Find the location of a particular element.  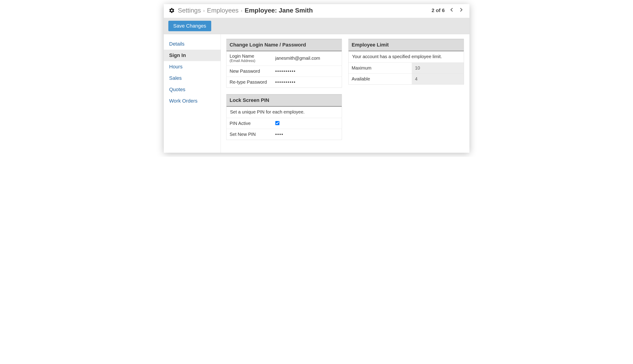

next-record-button is located at coordinates (461, 10).